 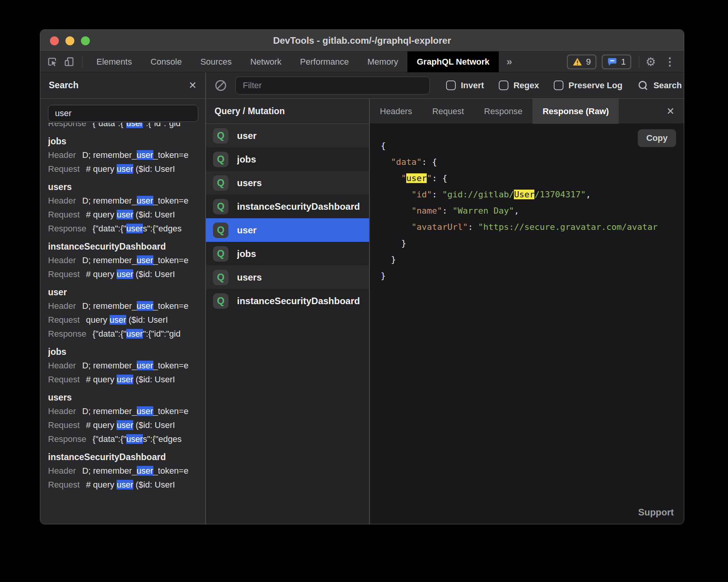 I want to click on filter-input, so click(x=333, y=86).